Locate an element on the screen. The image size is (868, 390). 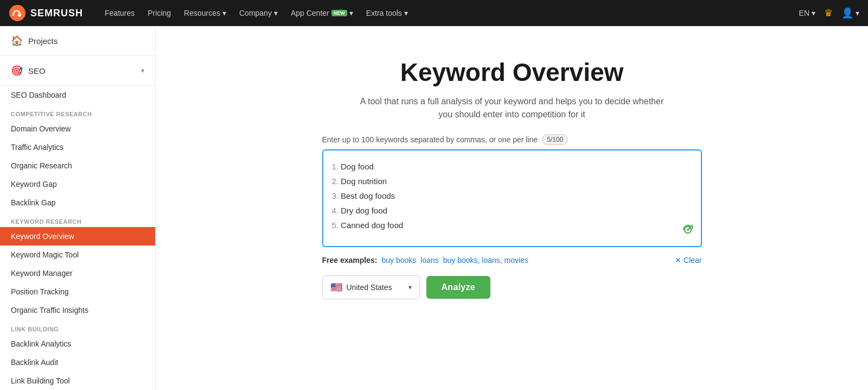
keyword-list: 1.Dog food 2.Dog nutrition 3.Best dog fo… is located at coordinates (503, 196).